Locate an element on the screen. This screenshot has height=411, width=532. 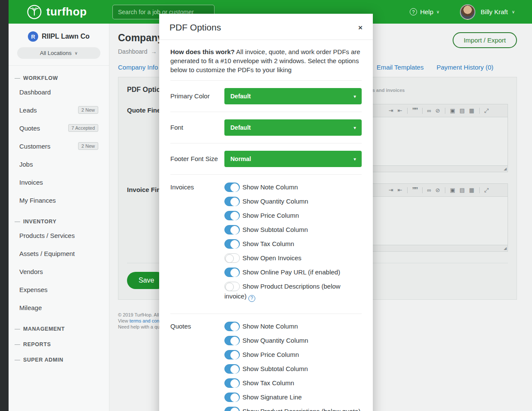
help-menu: ? Help ∨ is located at coordinates (425, 12).